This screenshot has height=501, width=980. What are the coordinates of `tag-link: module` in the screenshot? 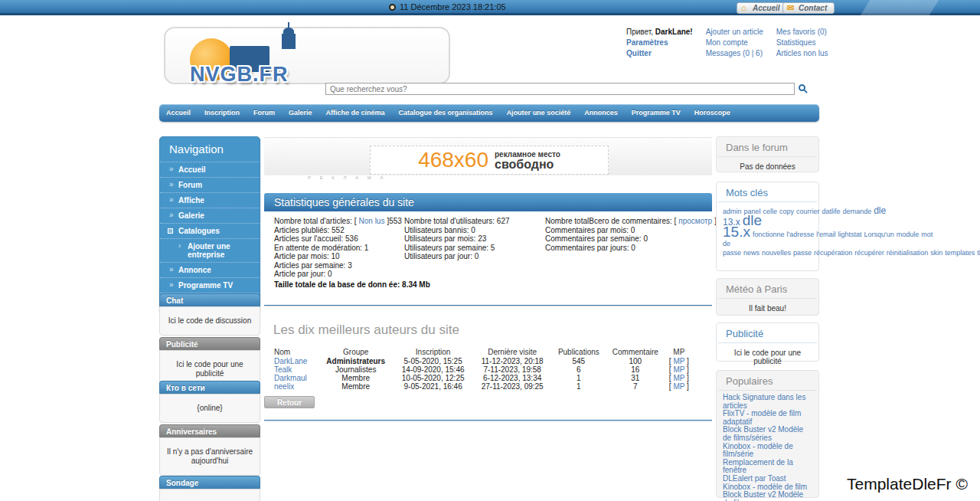 It's located at (908, 234).